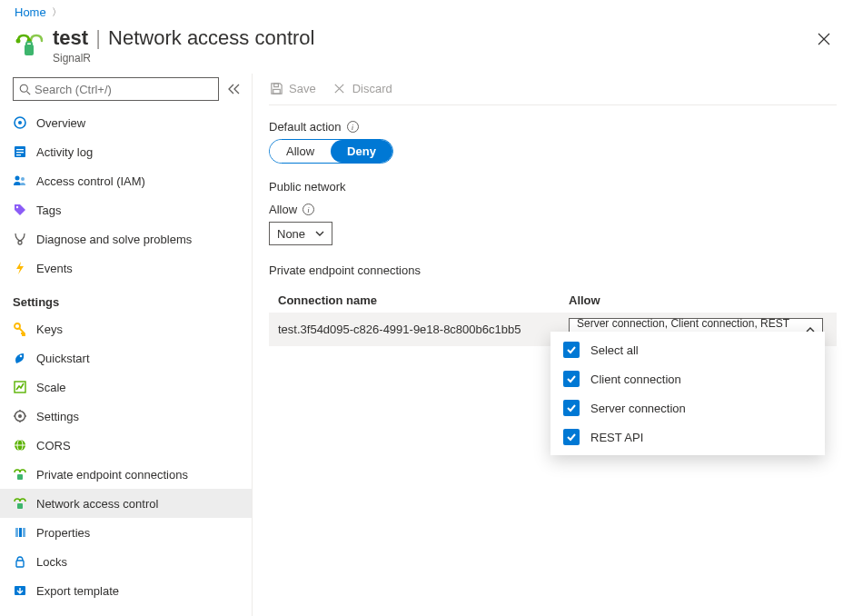 The height and width of the screenshot is (616, 853). What do you see at coordinates (234, 89) in the screenshot?
I see `collapse-sidebar-button` at bounding box center [234, 89].